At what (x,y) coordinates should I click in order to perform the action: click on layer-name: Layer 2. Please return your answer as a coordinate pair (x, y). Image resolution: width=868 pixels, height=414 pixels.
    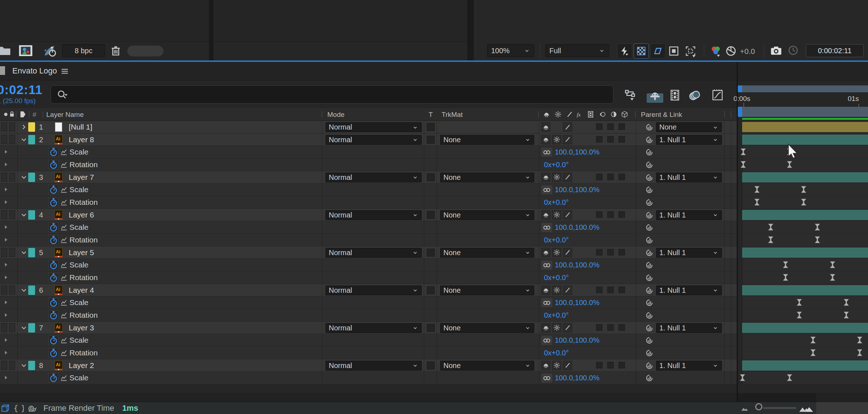
    Looking at the image, I should click on (81, 366).